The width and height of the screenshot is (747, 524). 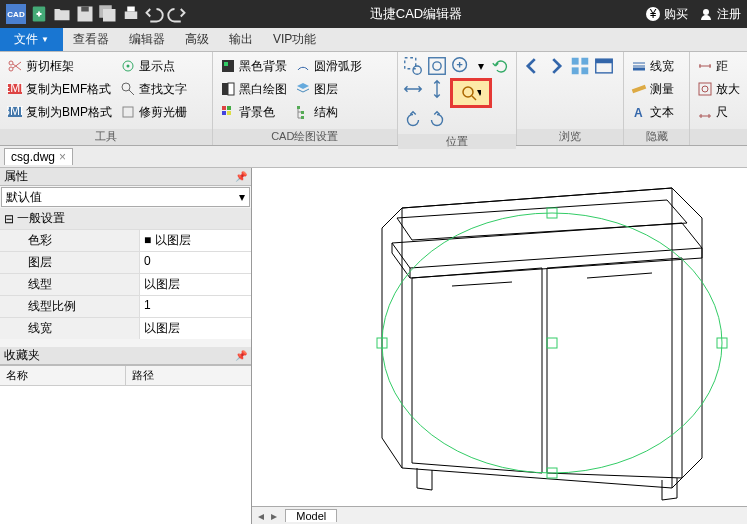 I want to click on property-row: 线型比例1, so click(x=126, y=306).